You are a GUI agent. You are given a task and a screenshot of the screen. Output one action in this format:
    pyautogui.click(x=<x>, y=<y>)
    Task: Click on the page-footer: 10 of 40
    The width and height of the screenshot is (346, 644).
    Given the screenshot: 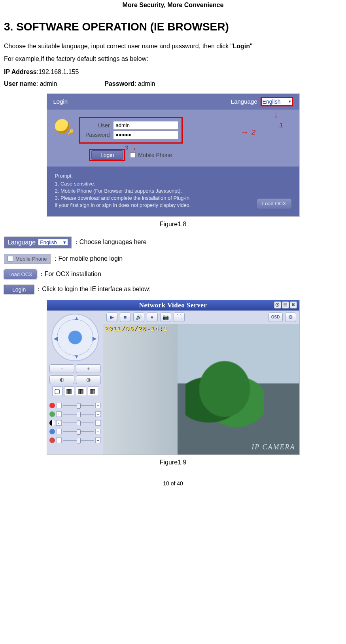 What is the action you would take?
    pyautogui.click(x=173, y=483)
    